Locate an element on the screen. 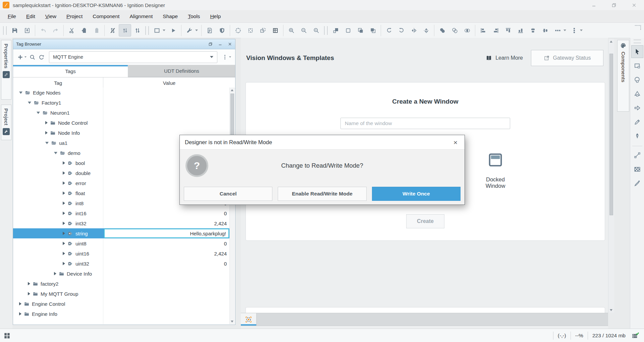 This screenshot has width=644, height=342. tag-provider-select: MQTT Engine is located at coordinates (133, 57).